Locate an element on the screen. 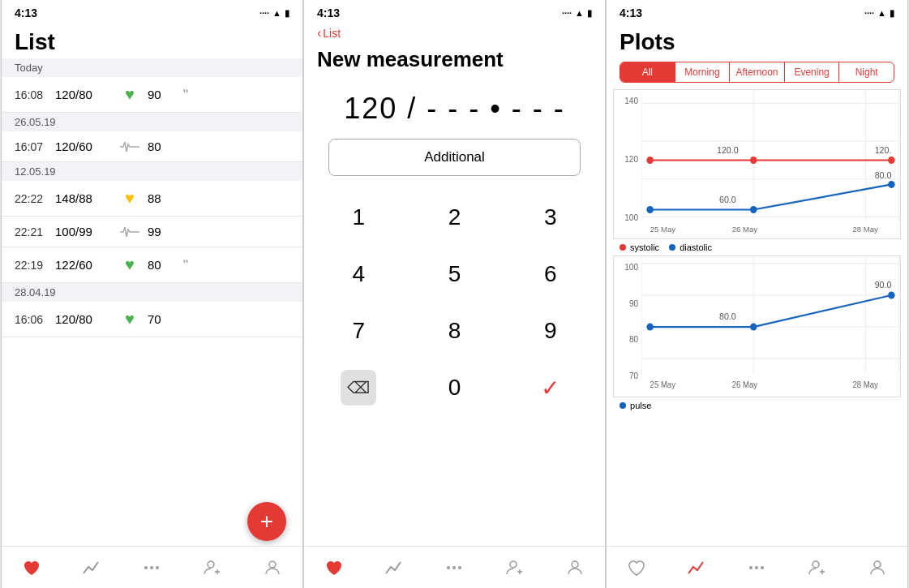  list-item: 22:22 148/88 ♥ 88 is located at coordinates (152, 199).